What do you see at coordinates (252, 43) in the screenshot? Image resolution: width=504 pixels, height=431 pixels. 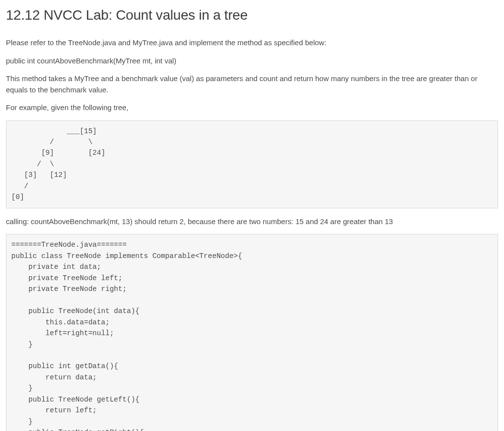 I see `intro-paragraph: Please refer to the TreeNode.java and My…` at bounding box center [252, 43].